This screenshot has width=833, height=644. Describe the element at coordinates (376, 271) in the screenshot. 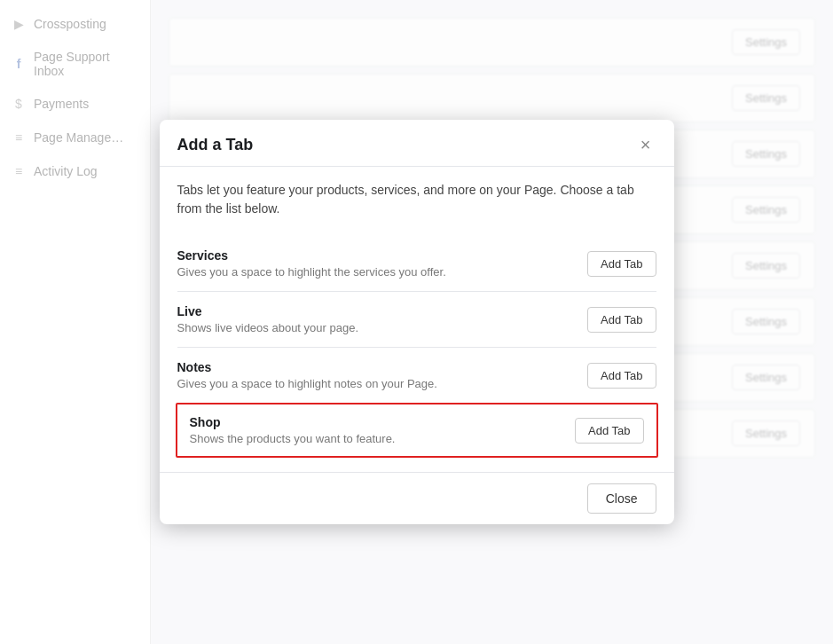

I see `tab-desc-services: Gives you a space to highlight the servi…` at that location.